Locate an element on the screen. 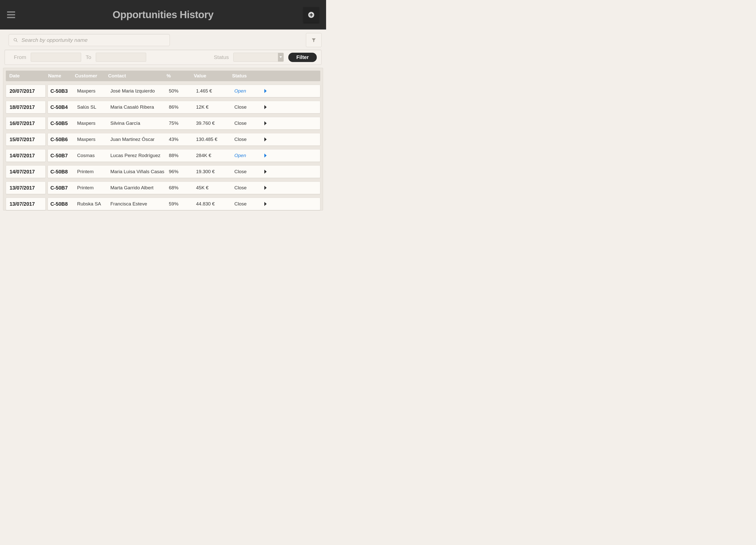 The height and width of the screenshot is (545, 756). col-header-contact: Contact is located at coordinates (137, 76).